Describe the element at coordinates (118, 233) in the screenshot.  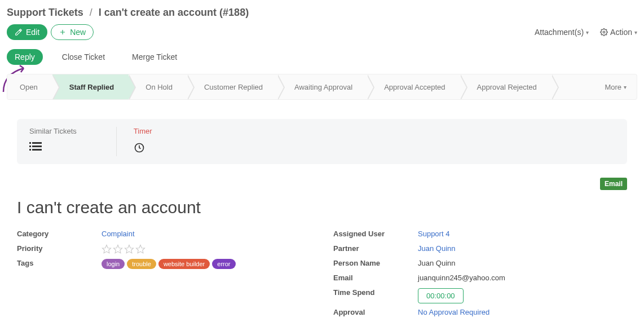
I see `category-value: Complaint` at that location.